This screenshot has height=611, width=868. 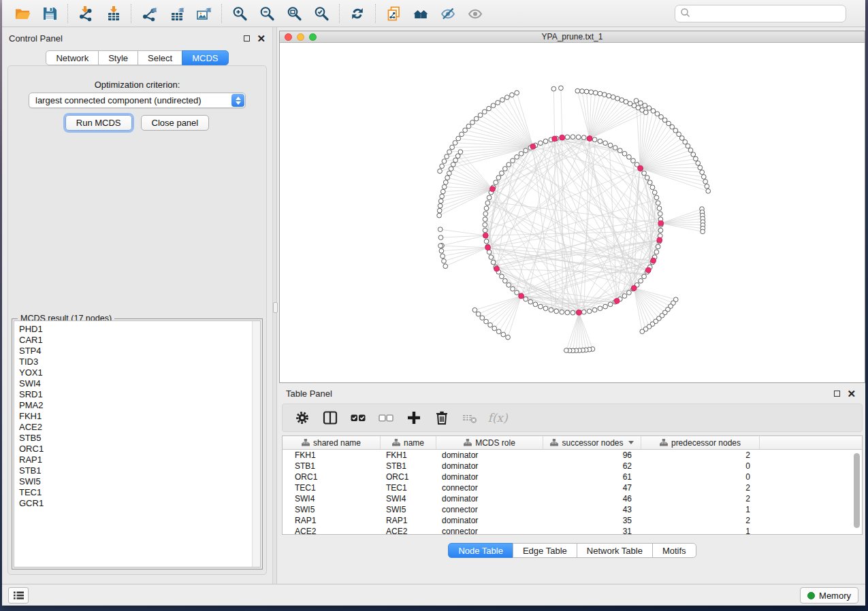 I want to click on tab-node-table: Node Table, so click(x=481, y=550).